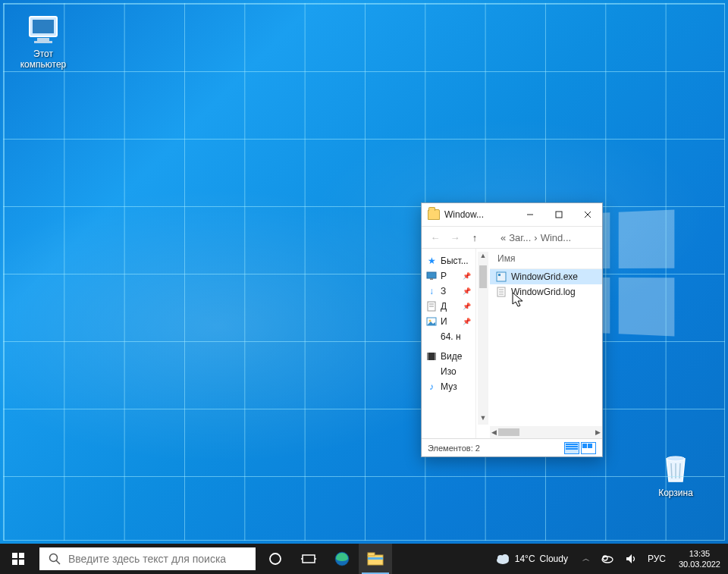 The height and width of the screenshot is (574, 728). Describe the element at coordinates (342, 559) in the screenshot. I see `taskbar-app-edge` at that location.